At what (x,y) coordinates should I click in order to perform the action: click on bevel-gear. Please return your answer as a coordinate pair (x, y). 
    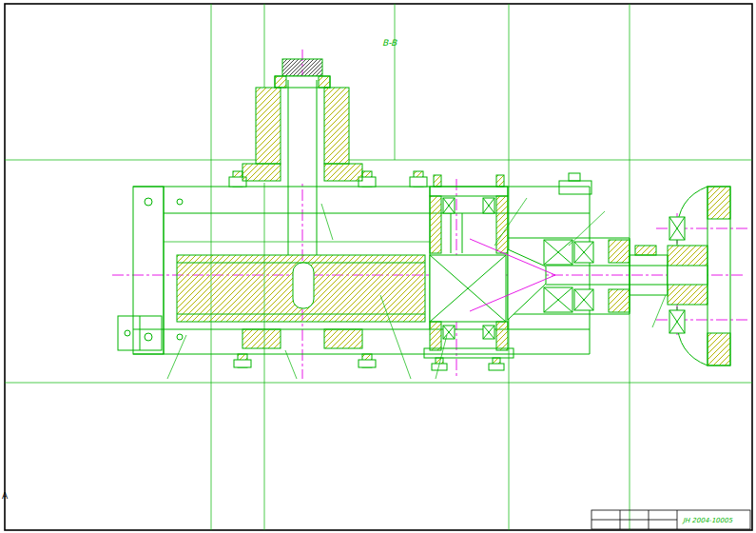
    Looking at the image, I should click on (493, 280).